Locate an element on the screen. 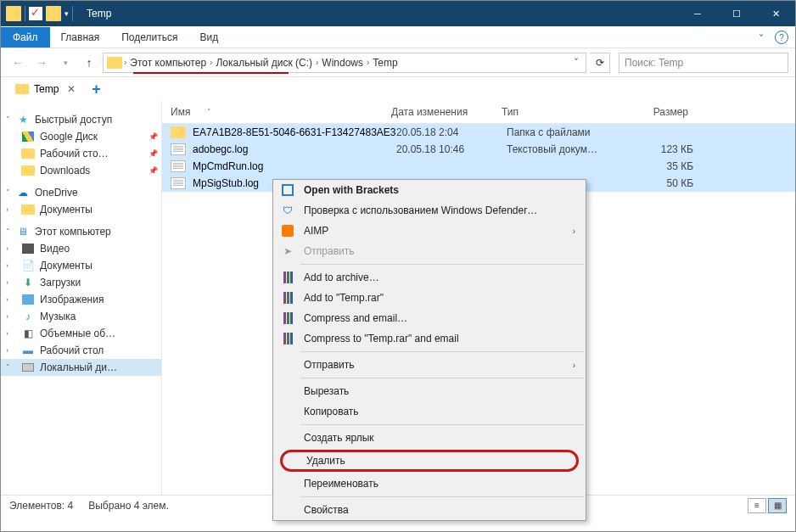 This screenshot has height=532, width=796. music-icon: ♪ is located at coordinates (28, 316).